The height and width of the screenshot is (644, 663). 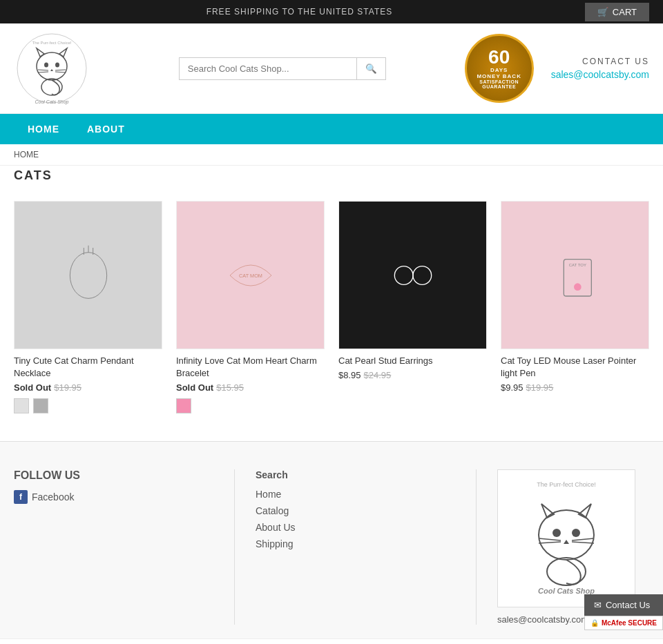 What do you see at coordinates (624, 623) in the screenshot?
I see `mcafee-badge: 🔒 McAfee SECURE` at bounding box center [624, 623].